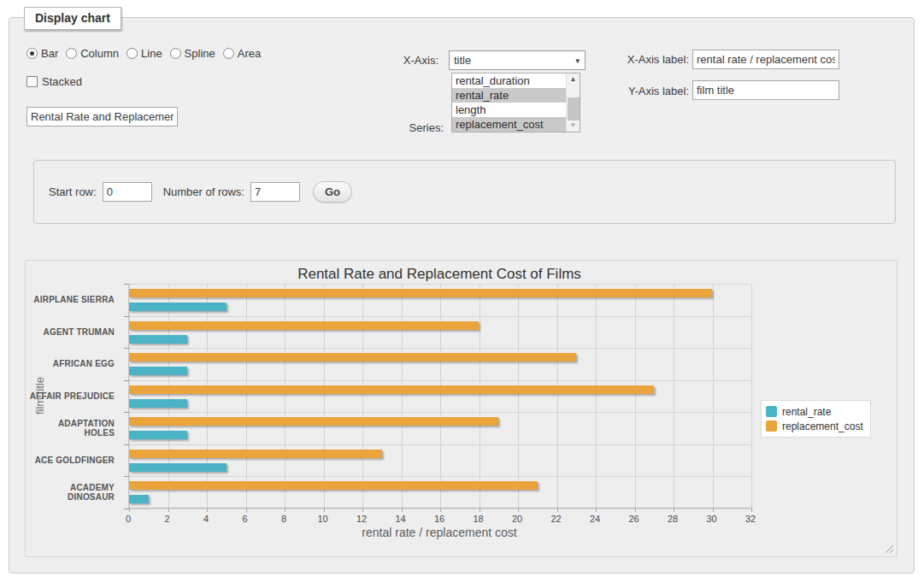 Image resolution: width=924 pixels, height=582 pixels. What do you see at coordinates (144, 53) in the screenshot?
I see `chart-type-radio-group: BarColumnLineSplineArea` at bounding box center [144, 53].